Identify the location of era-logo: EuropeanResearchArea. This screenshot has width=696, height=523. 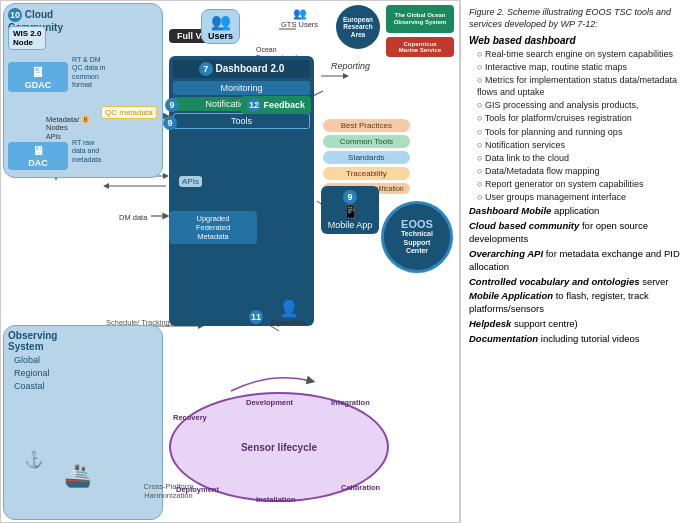
(358, 27).